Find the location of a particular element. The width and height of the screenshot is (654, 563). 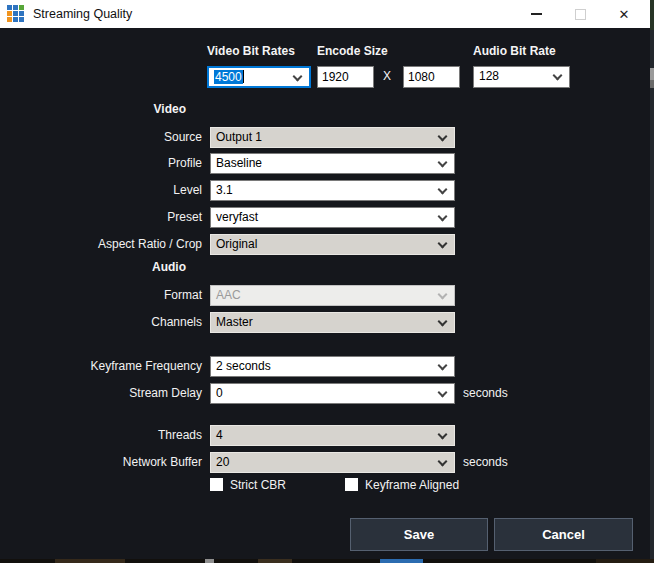

audio-bitrate-select: 128 is located at coordinates (522, 77).